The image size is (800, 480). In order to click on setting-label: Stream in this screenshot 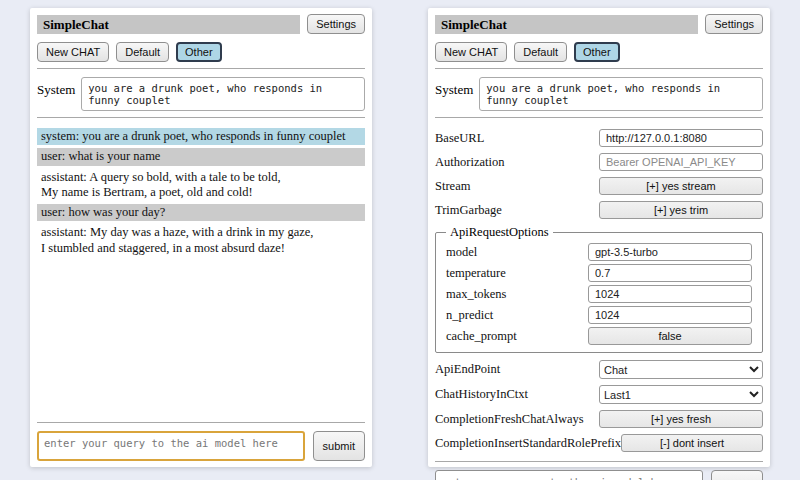, I will do `click(452, 186)`.